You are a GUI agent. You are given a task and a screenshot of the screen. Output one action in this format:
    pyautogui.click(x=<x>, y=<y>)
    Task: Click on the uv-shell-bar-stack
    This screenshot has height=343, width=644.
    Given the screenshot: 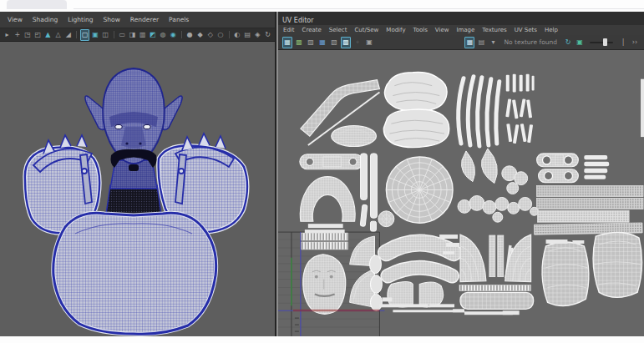 What is the action you would take?
    pyautogui.click(x=596, y=167)
    